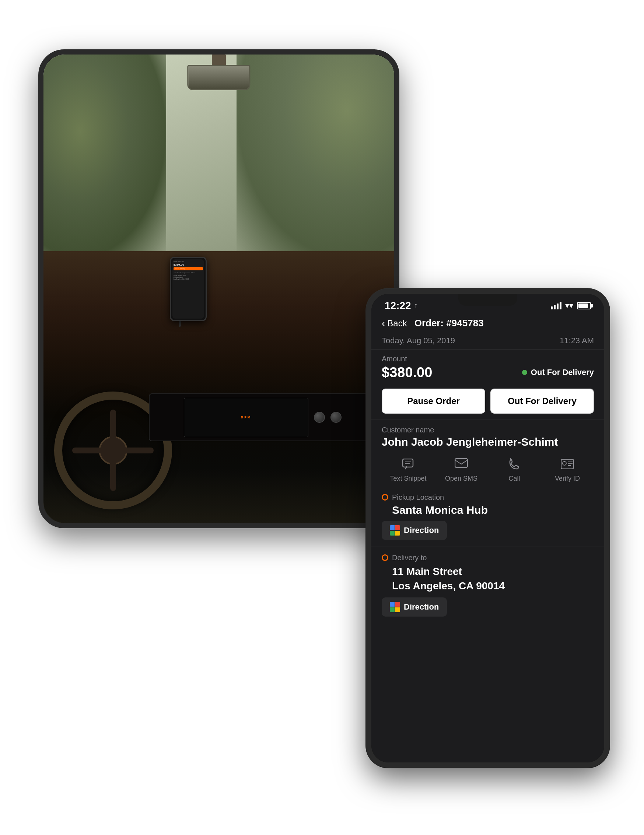 The height and width of the screenshot is (835, 644). What do you see at coordinates (421, 607) in the screenshot?
I see `delivery-direction-label: Direction` at bounding box center [421, 607].